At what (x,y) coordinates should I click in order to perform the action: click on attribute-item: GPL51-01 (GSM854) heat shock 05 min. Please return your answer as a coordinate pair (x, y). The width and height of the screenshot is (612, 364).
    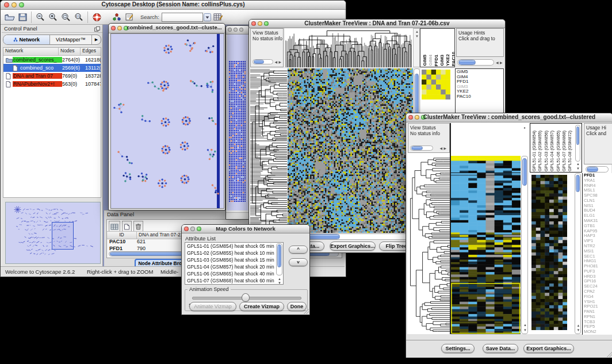
    Looking at the image, I should click on (234, 246).